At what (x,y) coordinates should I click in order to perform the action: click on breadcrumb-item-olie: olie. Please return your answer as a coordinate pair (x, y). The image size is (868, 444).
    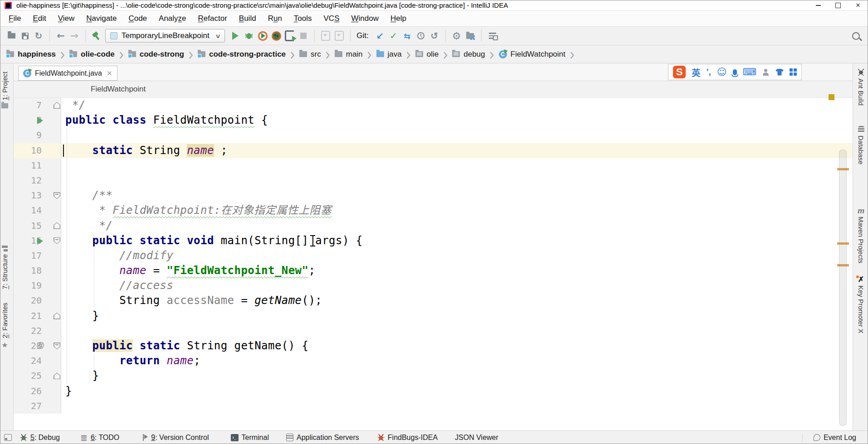
    Looking at the image, I should click on (427, 54).